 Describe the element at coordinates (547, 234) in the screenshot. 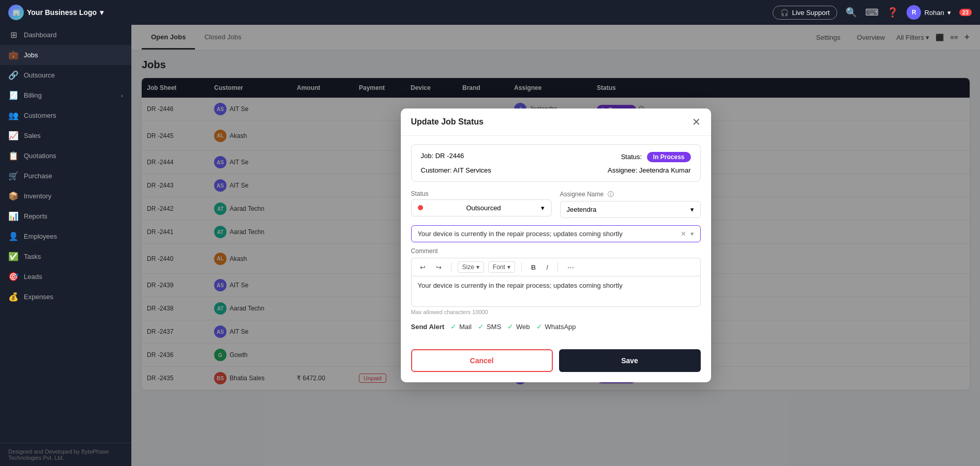

I see `message-input` at that location.